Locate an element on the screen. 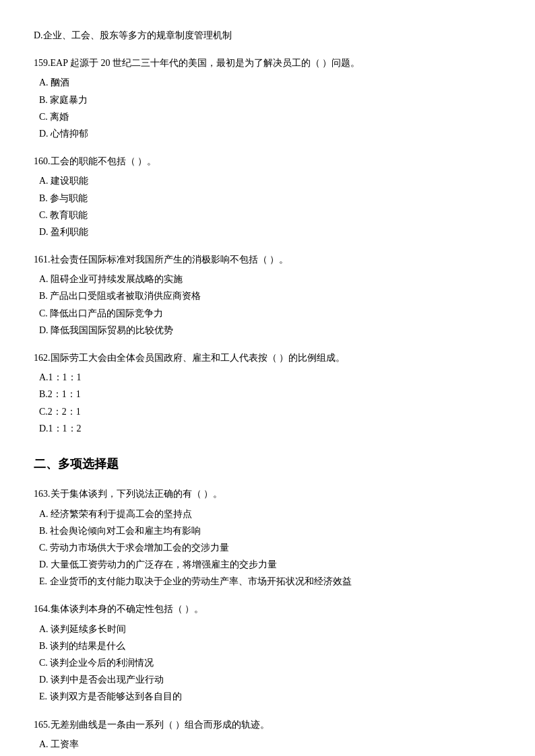 The image size is (535, 756). q160-option-b: B. 参与职能 is located at coordinates (270, 198).